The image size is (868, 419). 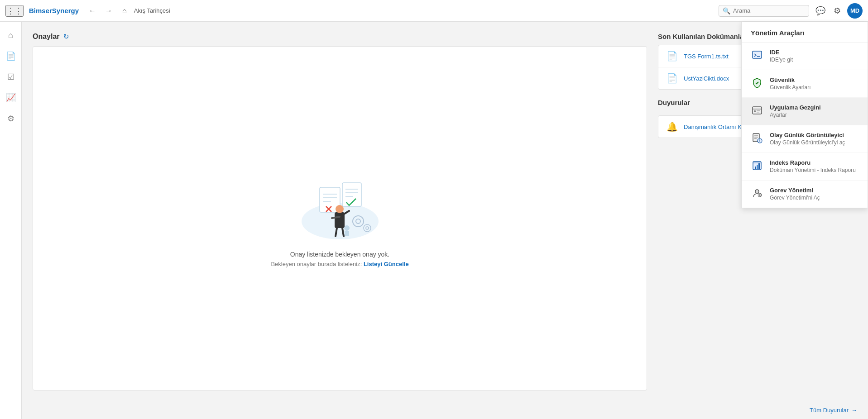 What do you see at coordinates (807, 135) in the screenshot?
I see `olay-title: Olay Günlük Görüntüleyici` at bounding box center [807, 135].